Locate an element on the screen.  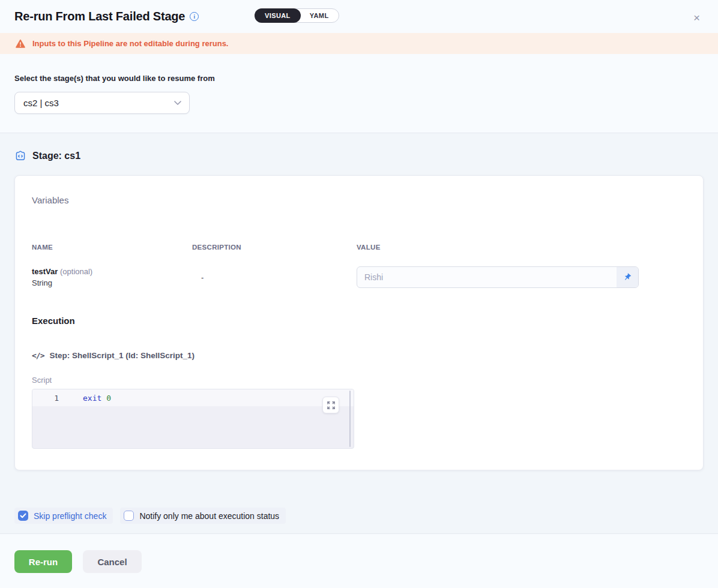
variable-value-cell is located at coordinates (521, 277).